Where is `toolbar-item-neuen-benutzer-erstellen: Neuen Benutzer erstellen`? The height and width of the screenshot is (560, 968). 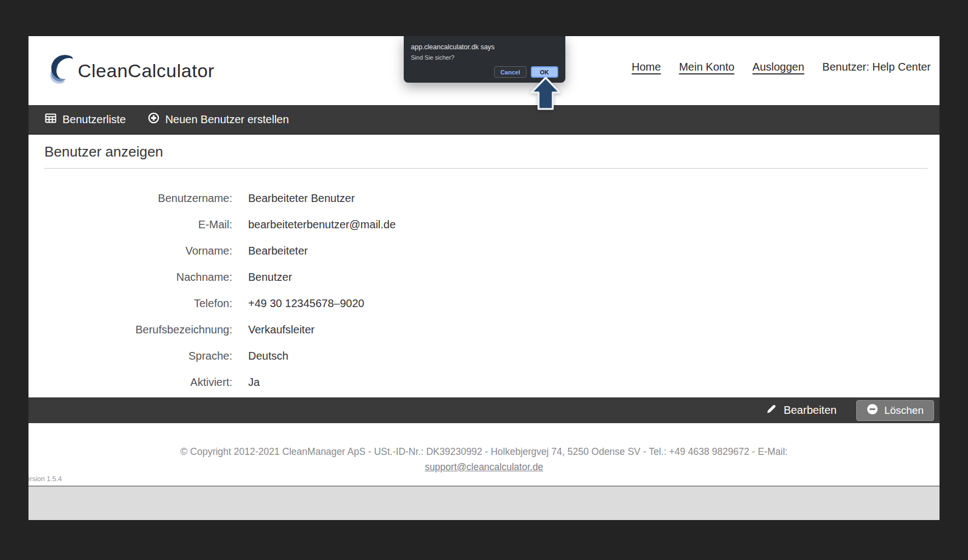
toolbar-item-neuen-benutzer-erstellen: Neuen Benutzer erstellen is located at coordinates (219, 119).